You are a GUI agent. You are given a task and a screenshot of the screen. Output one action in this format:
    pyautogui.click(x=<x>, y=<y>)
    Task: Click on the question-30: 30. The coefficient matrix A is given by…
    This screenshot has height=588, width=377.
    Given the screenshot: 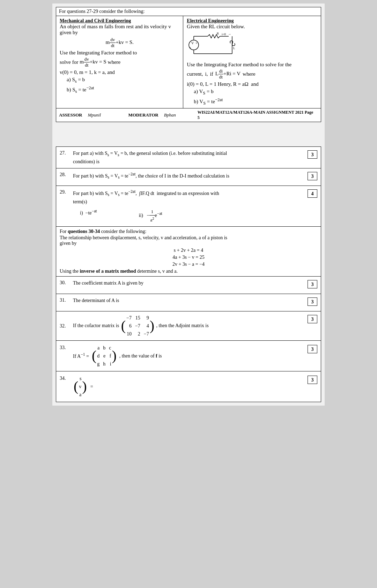 What is the action you would take?
    pyautogui.click(x=188, y=285)
    